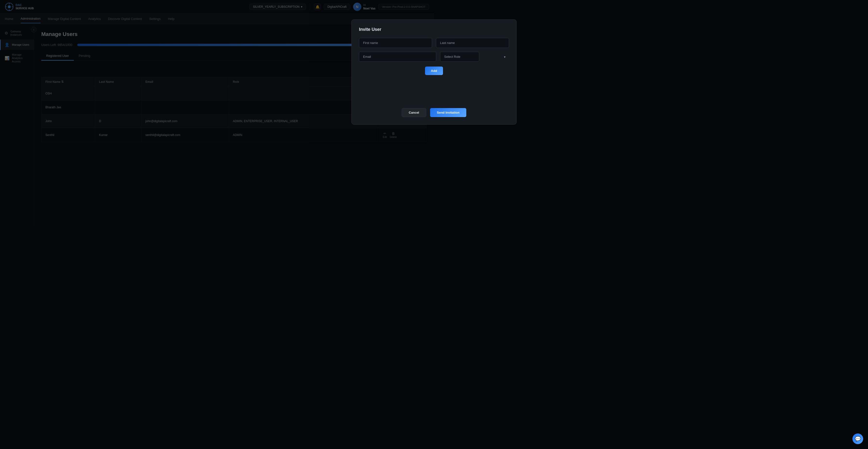 The width and height of the screenshot is (868, 449). Describe the element at coordinates (432, 113) in the screenshot. I see `send-invitation-button: Send Invitation` at that location.